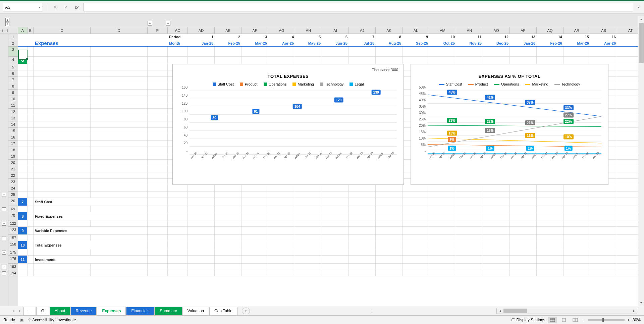 Image resolution: width=644 pixels, height=324 pixels. I want to click on expenses-pct-chart: EXPENSES AS % OF TOTALStaff CostProductO…, so click(509, 124).